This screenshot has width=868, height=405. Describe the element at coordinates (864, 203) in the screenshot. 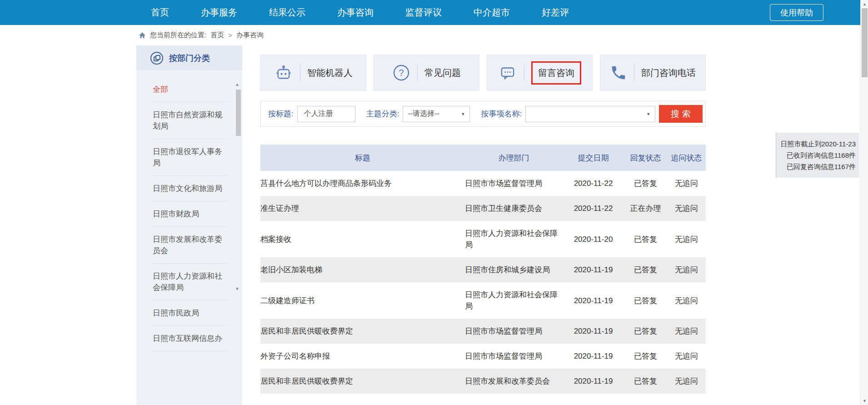

I see `page-scrollbar: ▲ ▼` at that location.